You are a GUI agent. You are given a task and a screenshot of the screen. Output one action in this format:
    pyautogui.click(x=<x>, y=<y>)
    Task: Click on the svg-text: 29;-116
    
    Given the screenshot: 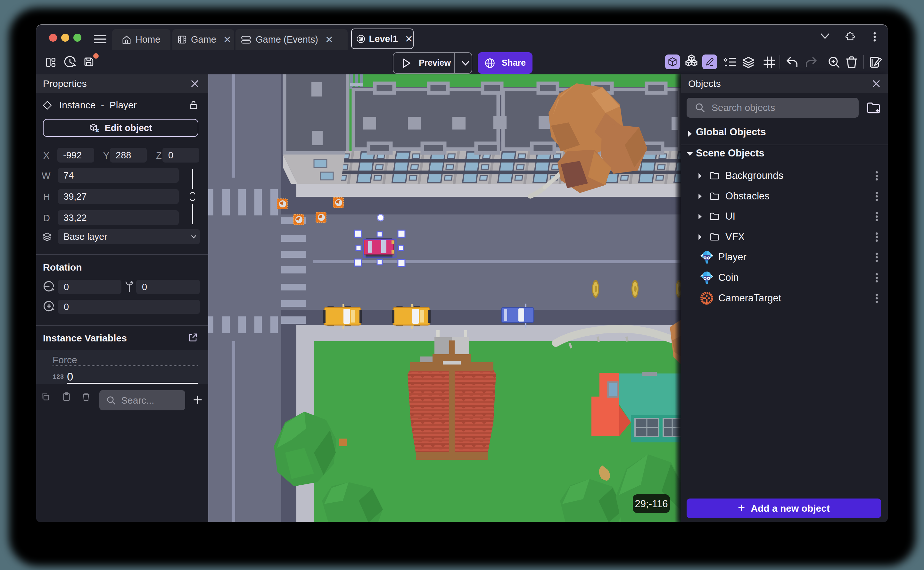 What is the action you would take?
    pyautogui.click(x=652, y=504)
    